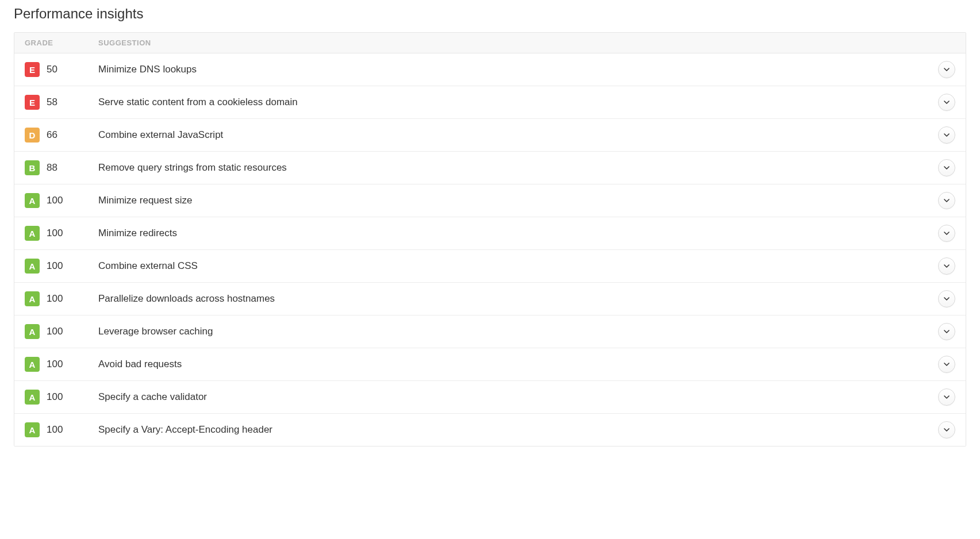 The height and width of the screenshot is (539, 980). What do you see at coordinates (490, 43) in the screenshot?
I see `table-header: GRADE SUGGESTION` at bounding box center [490, 43].